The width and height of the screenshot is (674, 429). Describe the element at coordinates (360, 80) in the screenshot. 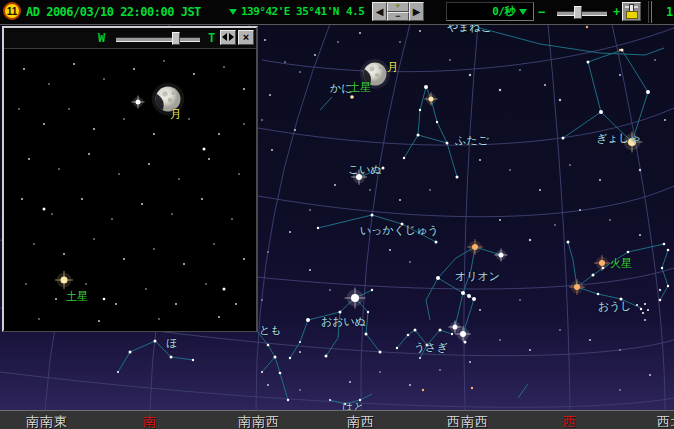

I see `moon-shadow` at that location.